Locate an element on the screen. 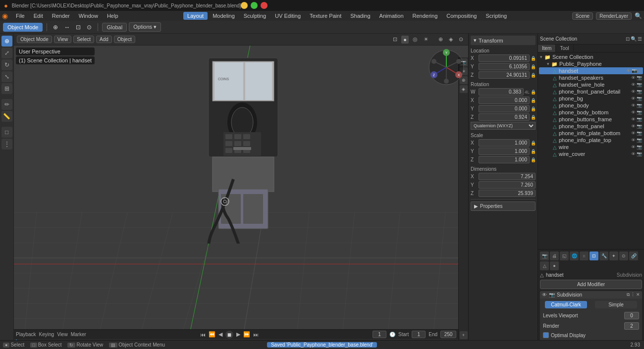 This screenshot has width=644, height=349. workspace-texture: Texture Paint is located at coordinates (325, 16).